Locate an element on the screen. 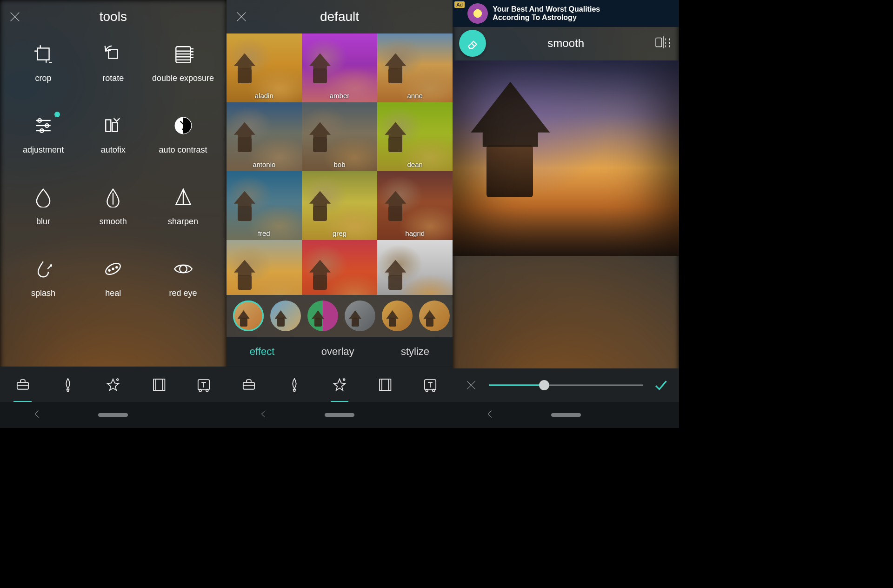 This screenshot has height=588, width=893. tool-adjustment: adjustment is located at coordinates (43, 145).